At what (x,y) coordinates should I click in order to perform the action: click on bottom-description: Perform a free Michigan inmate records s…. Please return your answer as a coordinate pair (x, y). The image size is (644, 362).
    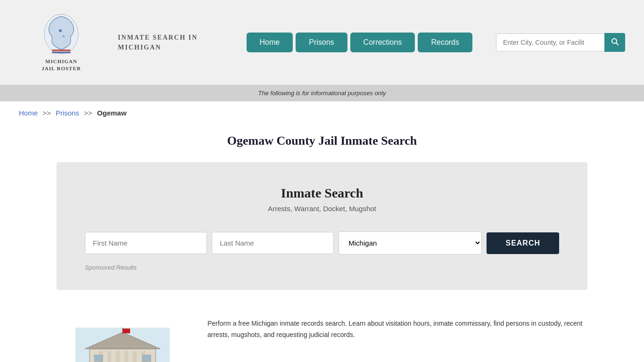
    Looking at the image, I should click on (397, 329).